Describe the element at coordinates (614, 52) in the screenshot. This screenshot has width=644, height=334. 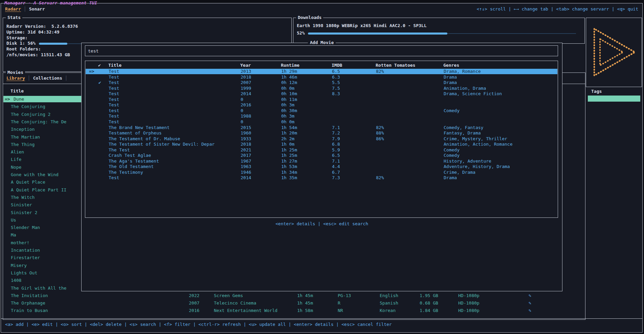
I see `logo-panel` at that location.